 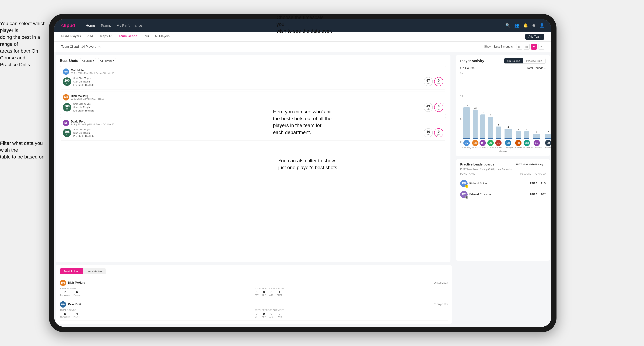 I want to click on david-ford-avatar: DF, so click(x=66, y=123).